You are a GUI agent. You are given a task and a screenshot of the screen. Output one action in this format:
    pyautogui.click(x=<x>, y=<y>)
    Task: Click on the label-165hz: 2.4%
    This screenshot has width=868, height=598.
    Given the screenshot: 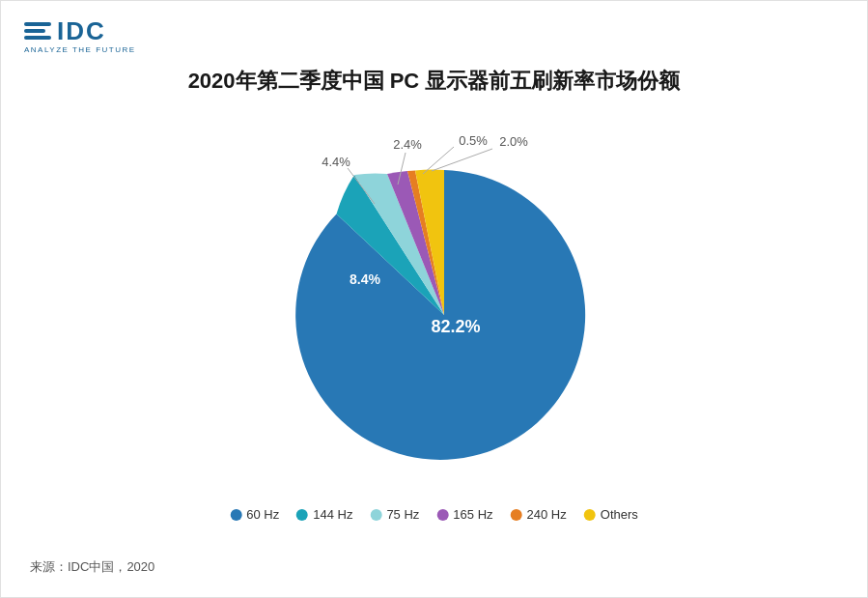 What is the action you would take?
    pyautogui.click(x=407, y=145)
    